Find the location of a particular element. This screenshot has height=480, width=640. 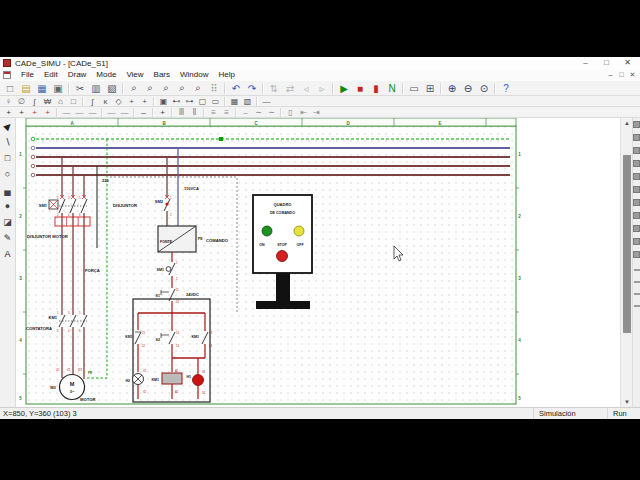

lines-1-icon: ≡ is located at coordinates (214, 112).